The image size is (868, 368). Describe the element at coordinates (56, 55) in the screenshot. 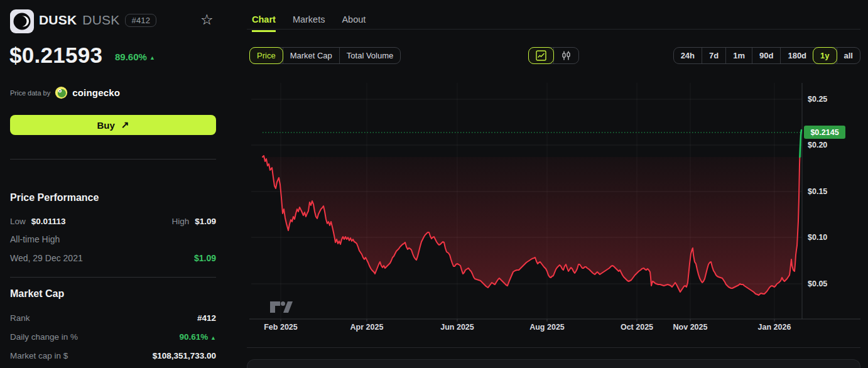

I see `current-price: $0.21593` at that location.